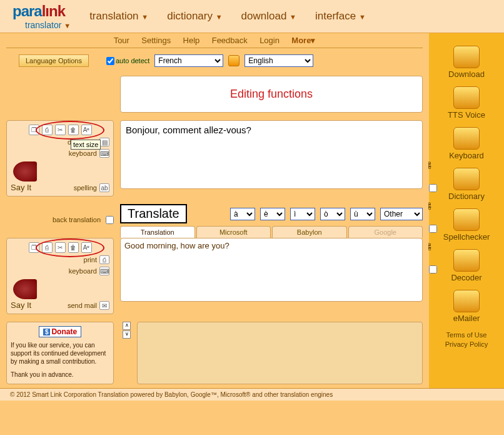 This screenshot has width=504, height=435. Describe the element at coordinates (90, 260) in the screenshot. I see `label-print: print` at that location.